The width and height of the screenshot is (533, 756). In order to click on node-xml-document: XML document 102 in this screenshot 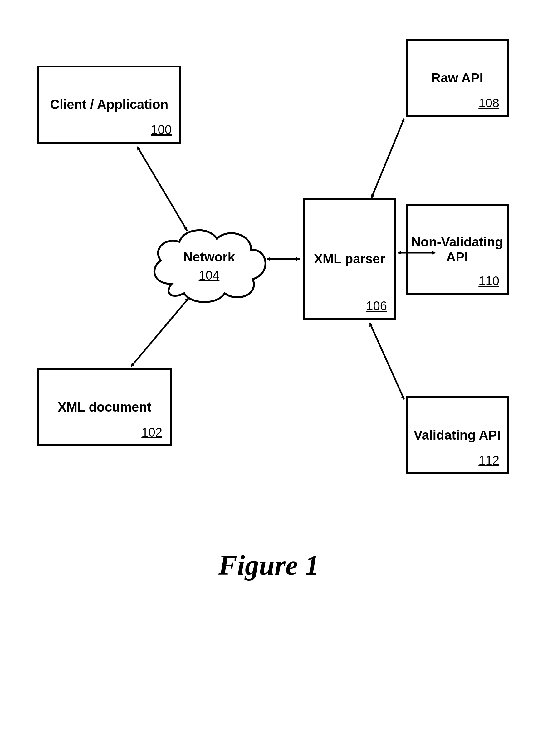, I will do `click(105, 407)`.